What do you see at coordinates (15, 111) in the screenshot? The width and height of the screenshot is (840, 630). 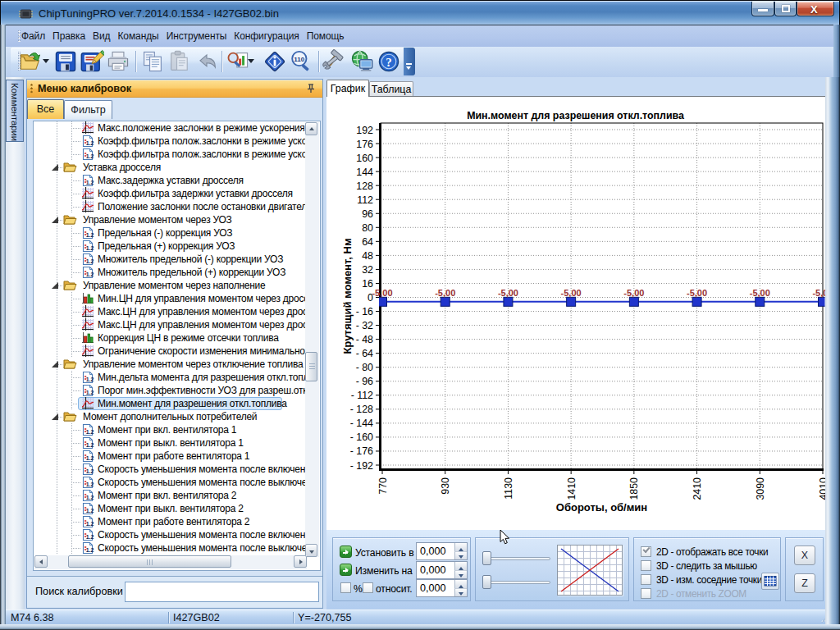 I see `tab-comments: Комментарии` at bounding box center [15, 111].